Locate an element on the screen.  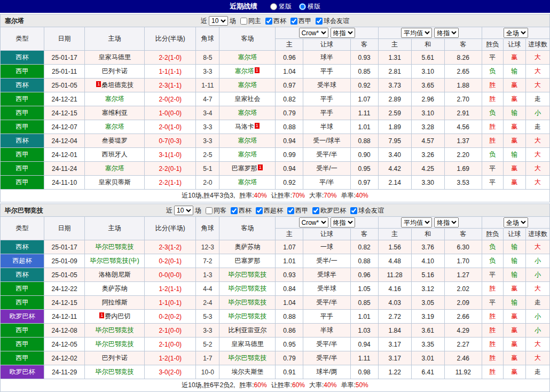
match-score: 2-2(0-1) is located at coordinates (170, 169).